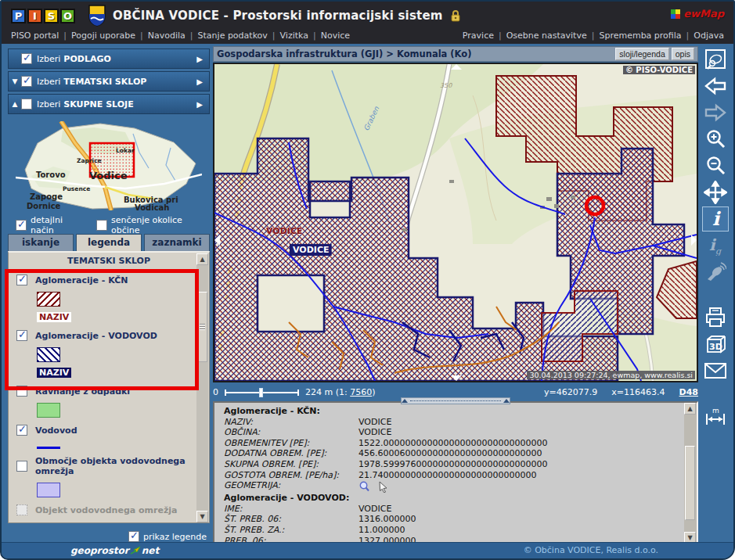  I want to click on scale-zero-label: 0, so click(216, 393).